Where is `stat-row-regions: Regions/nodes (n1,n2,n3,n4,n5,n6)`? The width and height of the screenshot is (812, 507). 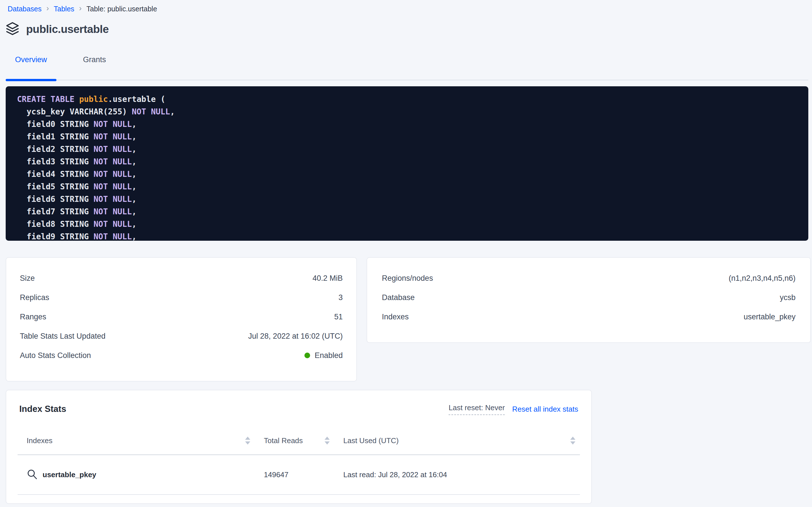 stat-row-regions: Regions/nodes (n1,n2,n3,n4,n5,n6) is located at coordinates (589, 278).